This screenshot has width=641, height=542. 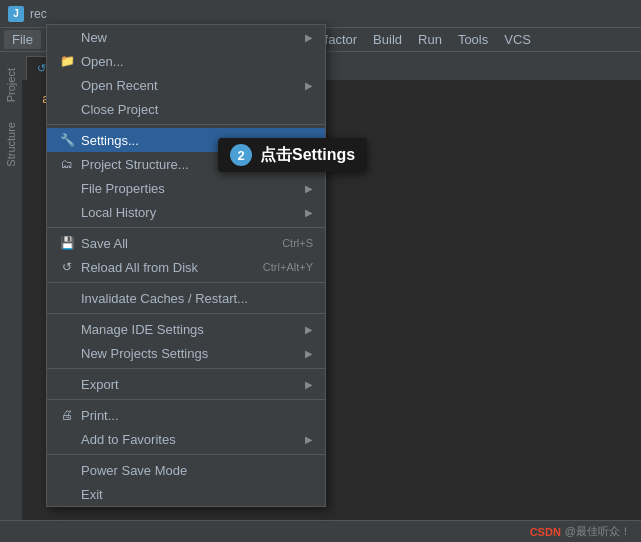 What do you see at coordinates (67, 37) in the screenshot?
I see `new-icon` at bounding box center [67, 37].